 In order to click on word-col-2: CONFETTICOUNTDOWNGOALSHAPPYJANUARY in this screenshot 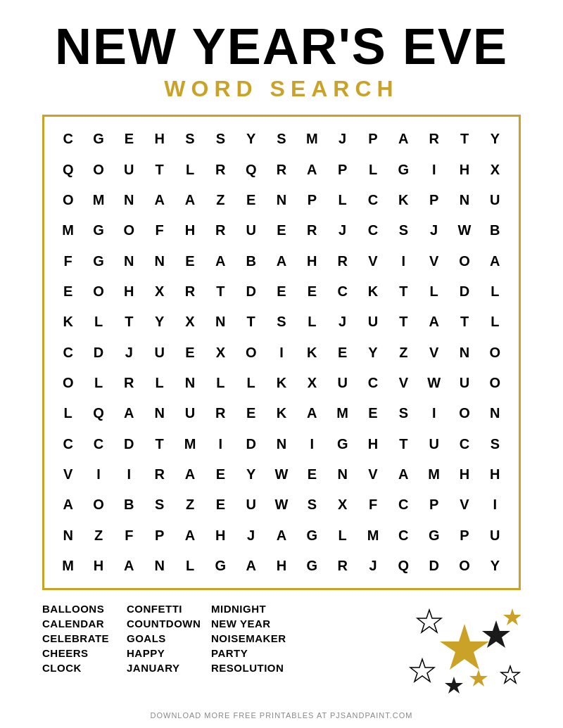, I will do `click(169, 639)`.